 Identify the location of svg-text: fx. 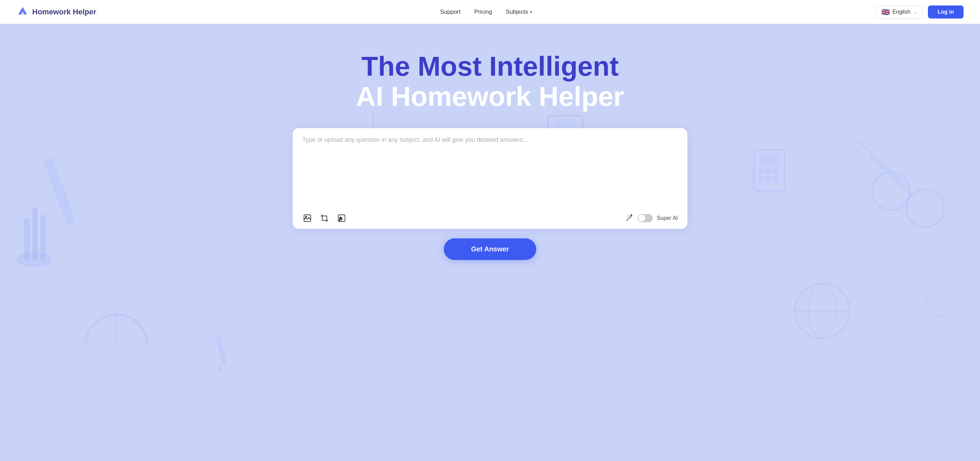
(341, 218).